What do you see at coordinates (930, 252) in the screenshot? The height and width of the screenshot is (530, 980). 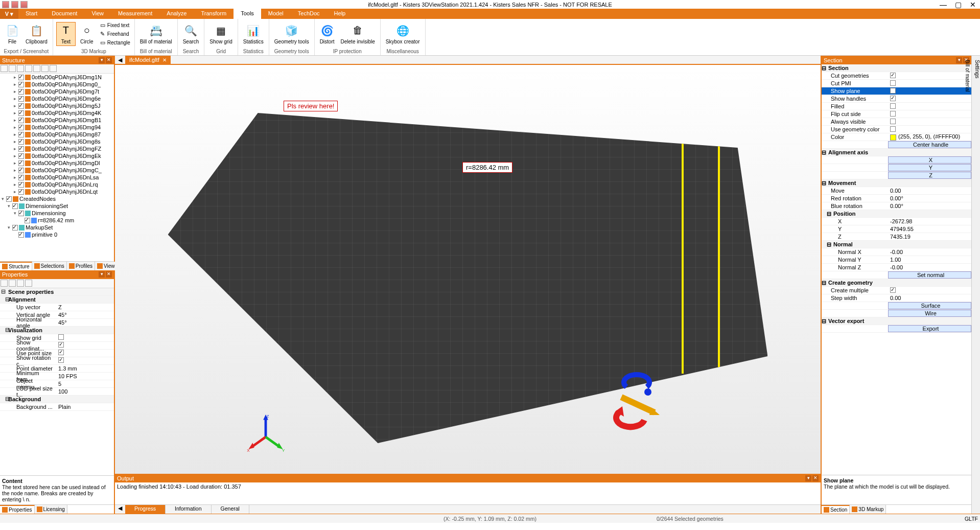 I see `sec-normal-x-value: -0.00` at bounding box center [930, 252].